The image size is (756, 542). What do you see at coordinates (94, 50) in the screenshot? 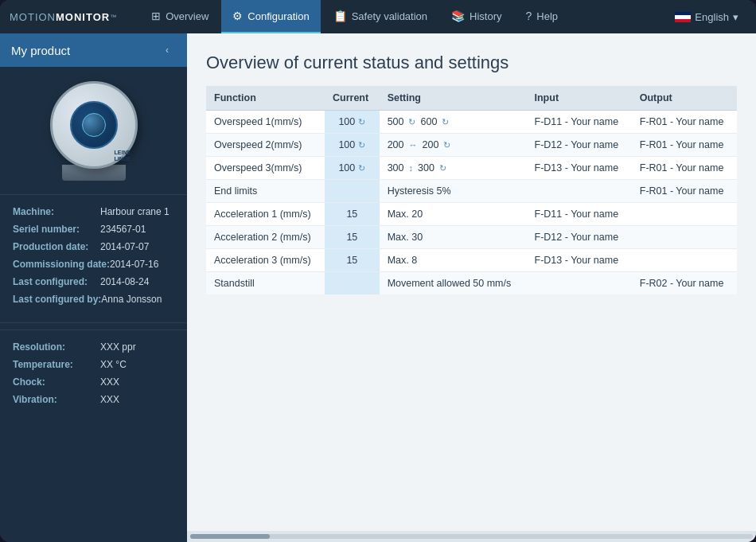
I see `sidebar-header: My product ‹` at bounding box center [94, 50].